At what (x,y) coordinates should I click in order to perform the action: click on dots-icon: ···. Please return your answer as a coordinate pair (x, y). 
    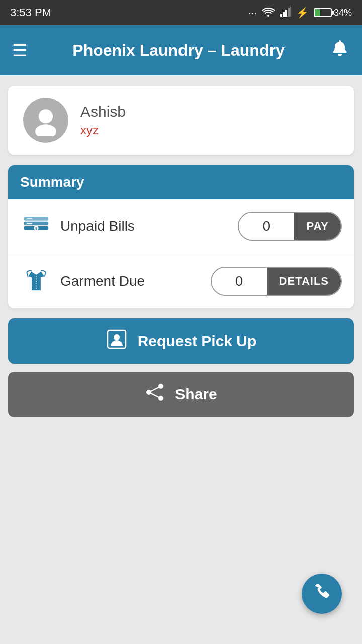
    Looking at the image, I should click on (252, 13).